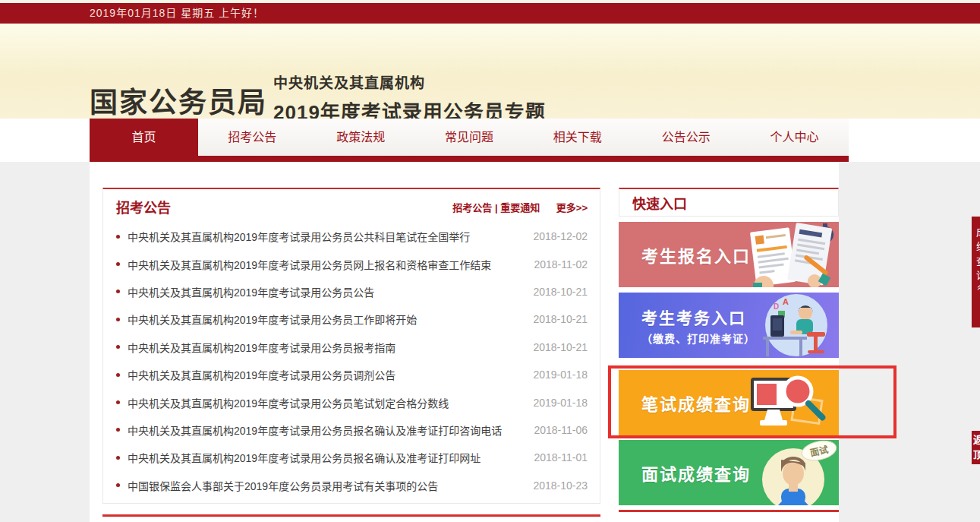  I want to click on next-section-border-left, so click(351, 515).